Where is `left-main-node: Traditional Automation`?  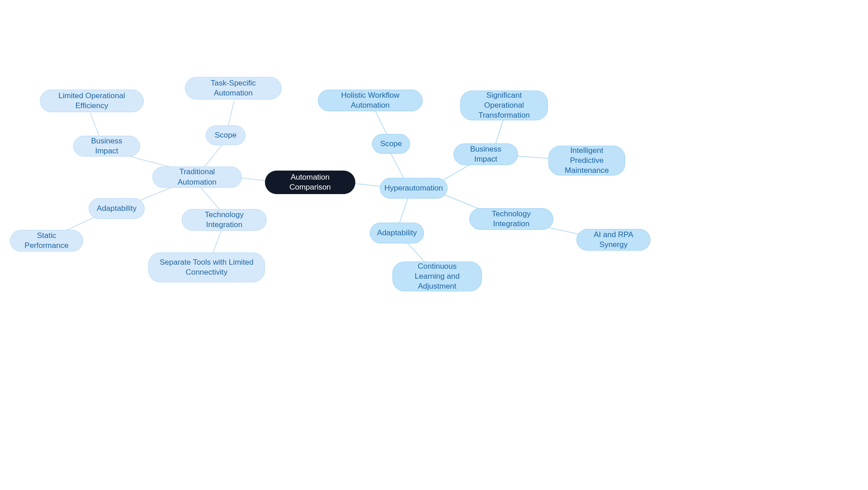 left-main-node: Traditional Automation is located at coordinates (197, 177).